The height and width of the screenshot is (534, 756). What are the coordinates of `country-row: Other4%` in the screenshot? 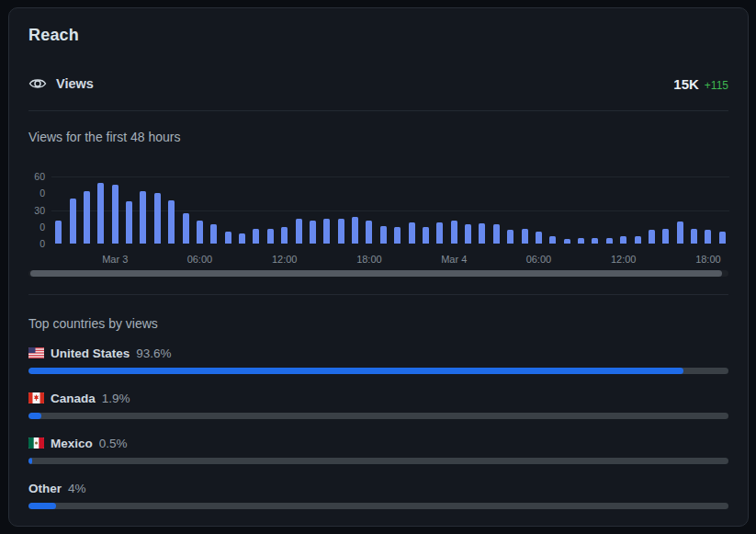 It's located at (378, 494).